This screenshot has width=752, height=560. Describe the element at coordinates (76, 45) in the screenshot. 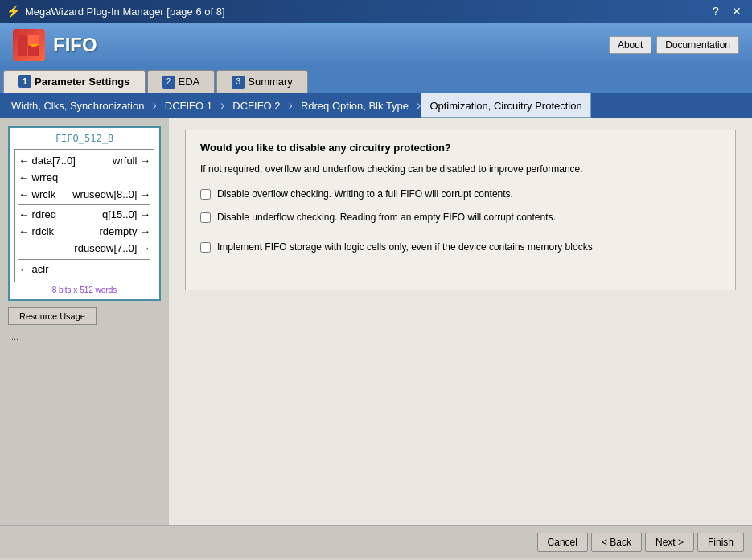

I see `app-title: FIFO` at that location.